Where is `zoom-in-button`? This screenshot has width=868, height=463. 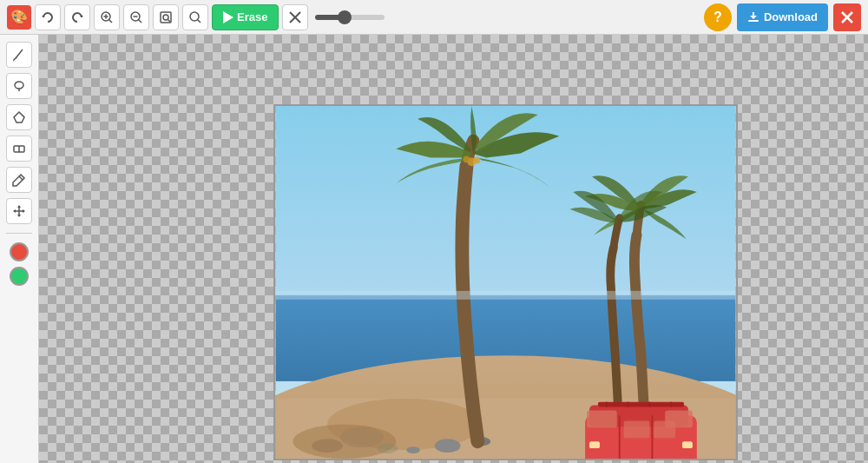
zoom-in-button is located at coordinates (107, 17).